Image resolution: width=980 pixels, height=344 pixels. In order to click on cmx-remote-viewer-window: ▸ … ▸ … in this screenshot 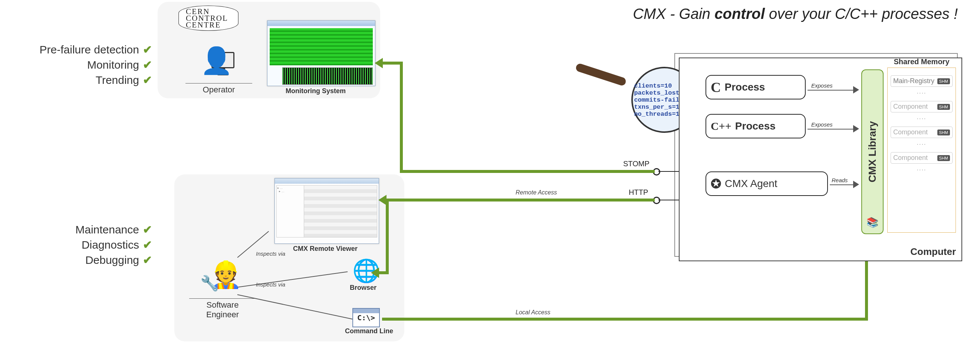, I will do `click(327, 211)`.